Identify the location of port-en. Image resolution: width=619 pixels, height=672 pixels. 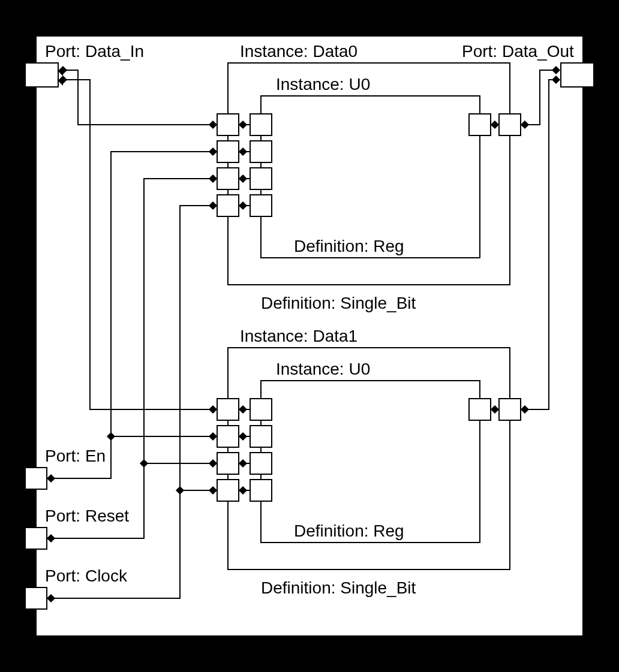
(36, 478).